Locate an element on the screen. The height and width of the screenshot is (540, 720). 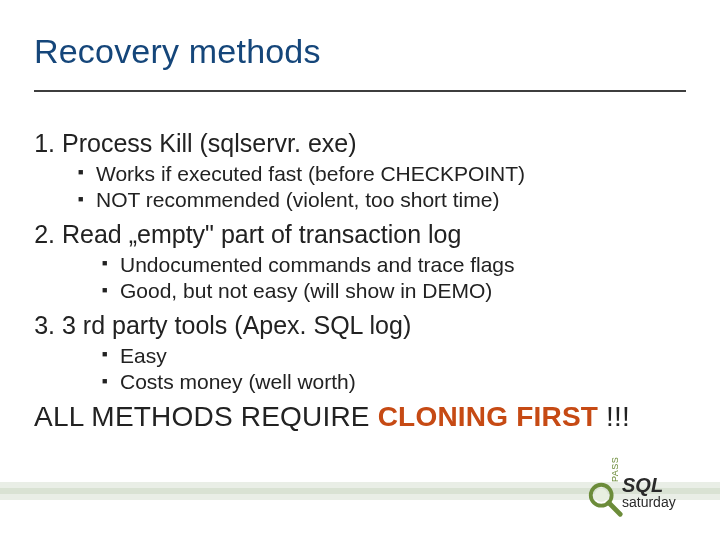
sub-item: Undocumented commands and trace flags is located at coordinates (394, 265).